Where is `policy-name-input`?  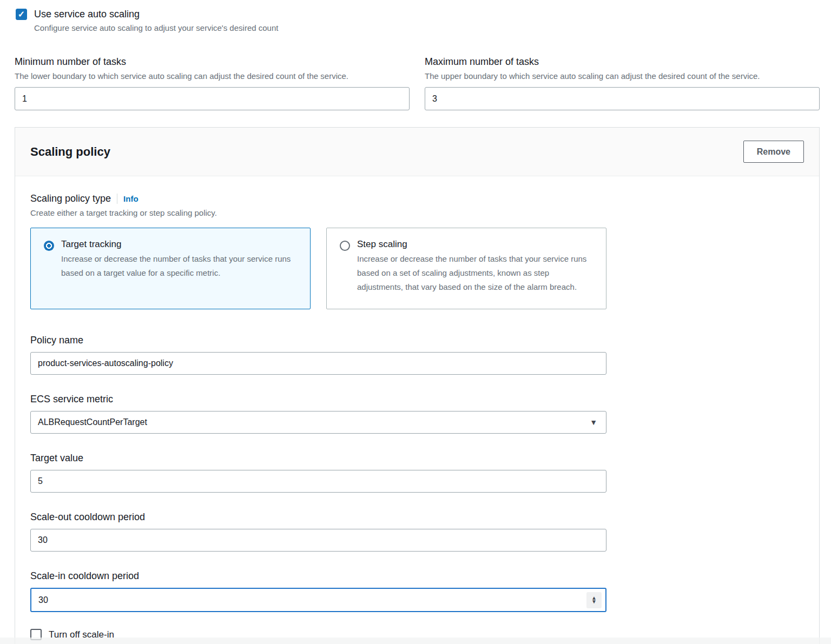 policy-name-input is located at coordinates (318, 363).